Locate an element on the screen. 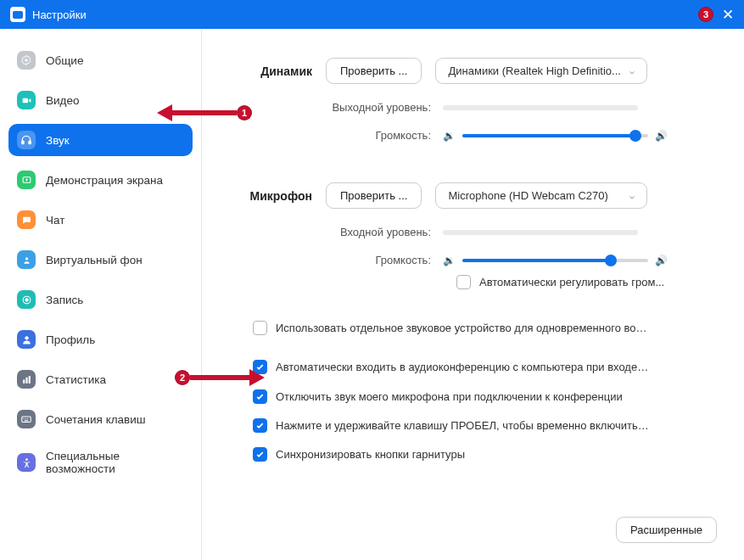 Image resolution: width=744 pixels, height=560 pixels. checkbox-label: Отключить звук моего микрофона при подкл… is located at coordinates (450, 397).